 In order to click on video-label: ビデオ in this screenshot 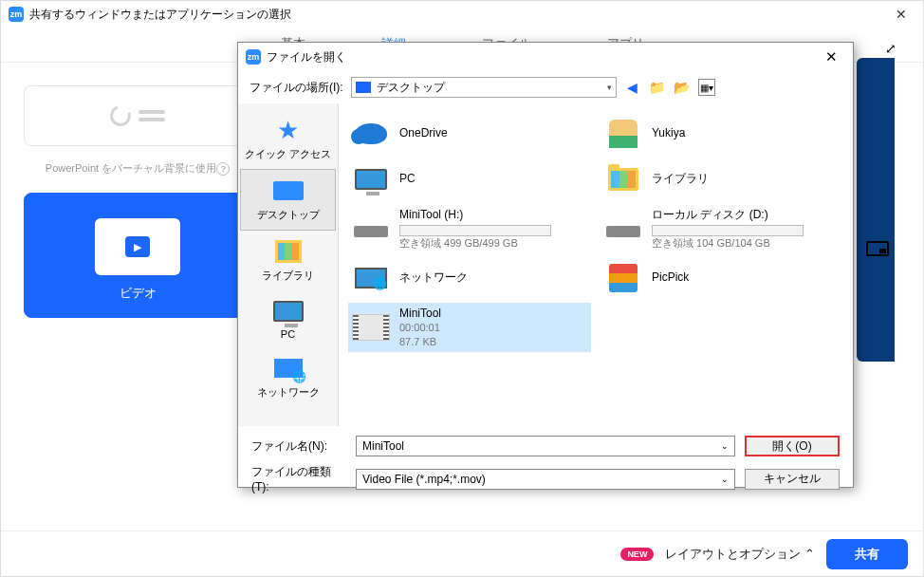, I will do `click(138, 293)`.